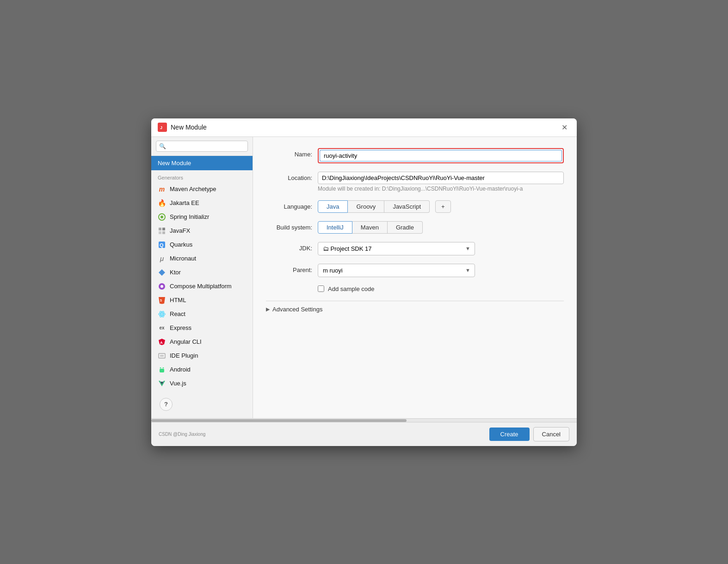 This screenshot has width=728, height=564. What do you see at coordinates (190, 217) in the screenshot?
I see `sidebar-item-label: Spring Initializr` at bounding box center [190, 217].